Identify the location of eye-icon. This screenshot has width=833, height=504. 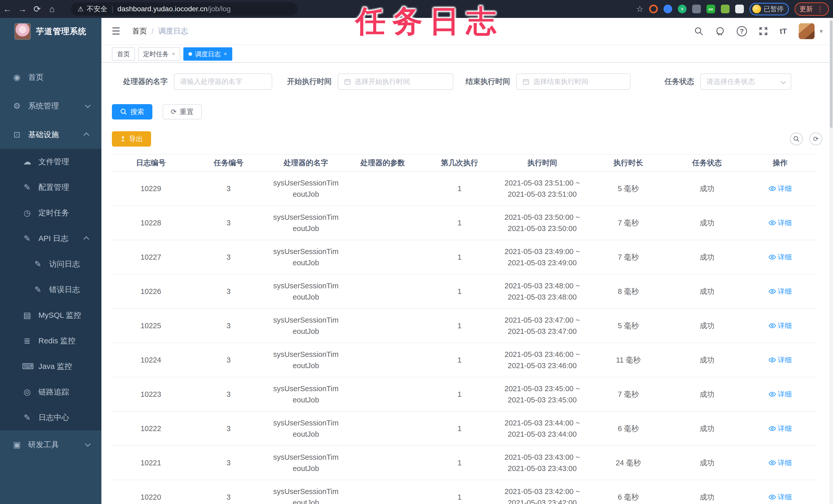
(772, 188).